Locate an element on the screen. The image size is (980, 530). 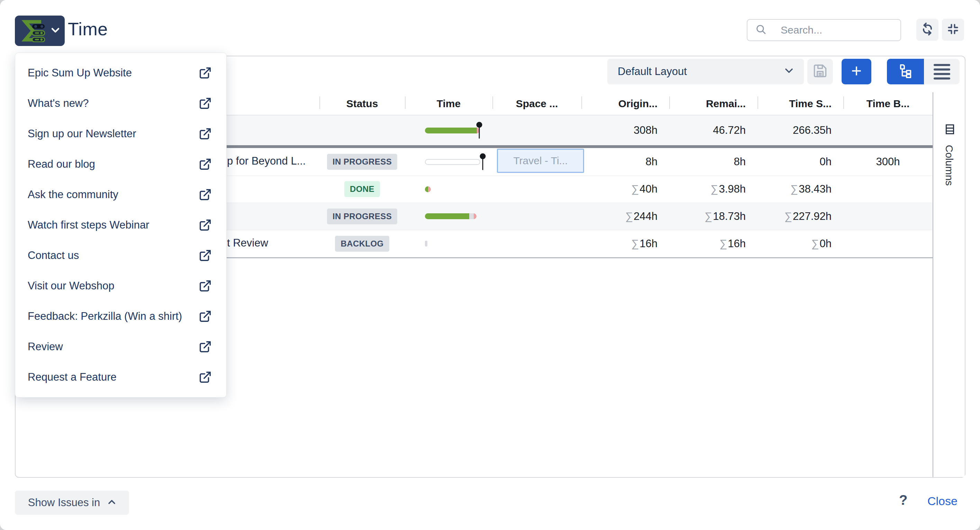
time-spent-cell: ∑38.43h is located at coordinates (800, 189).